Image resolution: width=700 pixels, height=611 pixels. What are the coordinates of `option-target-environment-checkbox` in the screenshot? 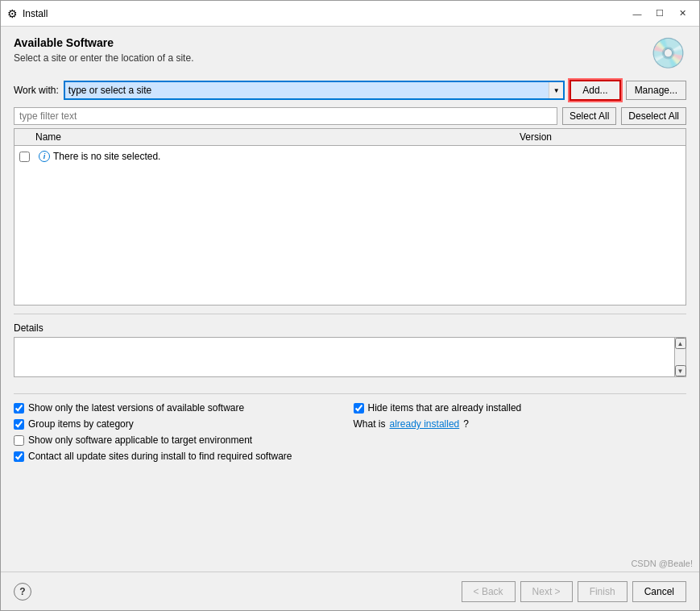 It's located at (19, 440).